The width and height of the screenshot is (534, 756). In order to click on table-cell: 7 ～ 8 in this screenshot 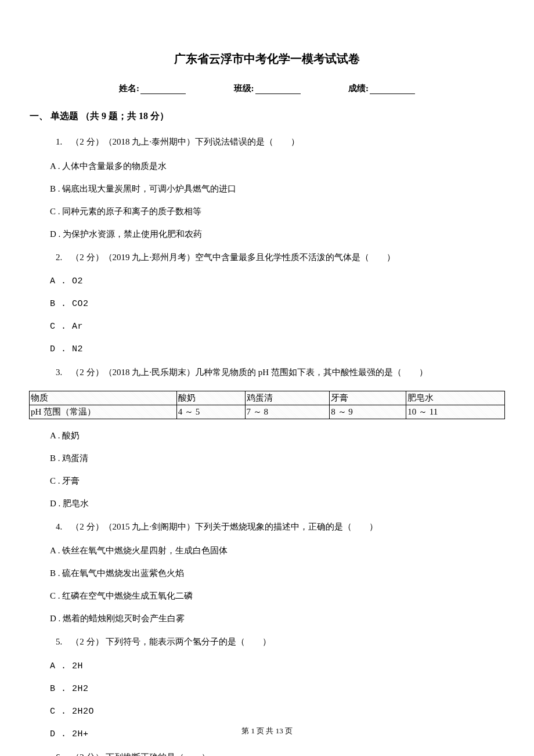, I will do `click(287, 412)`.